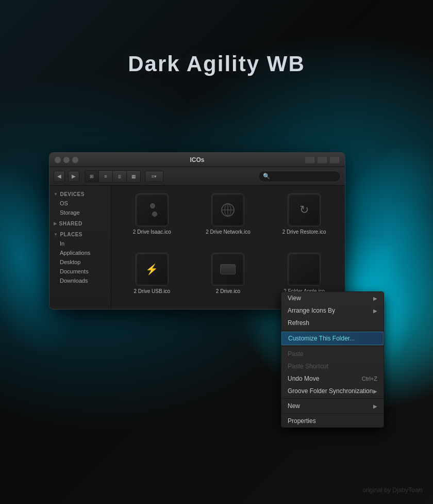  I want to click on ctx-arrange-label: Arrange Icons By, so click(311, 311).